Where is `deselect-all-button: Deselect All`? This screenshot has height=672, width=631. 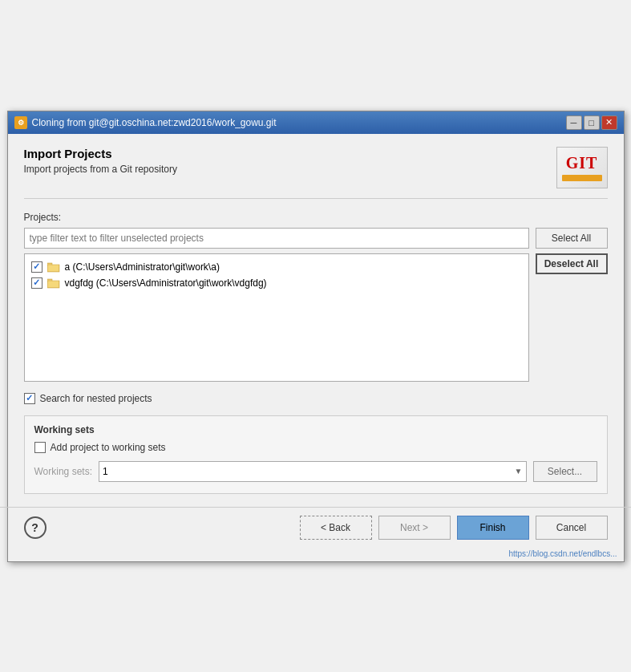 deselect-all-button: Deselect All is located at coordinates (572, 264).